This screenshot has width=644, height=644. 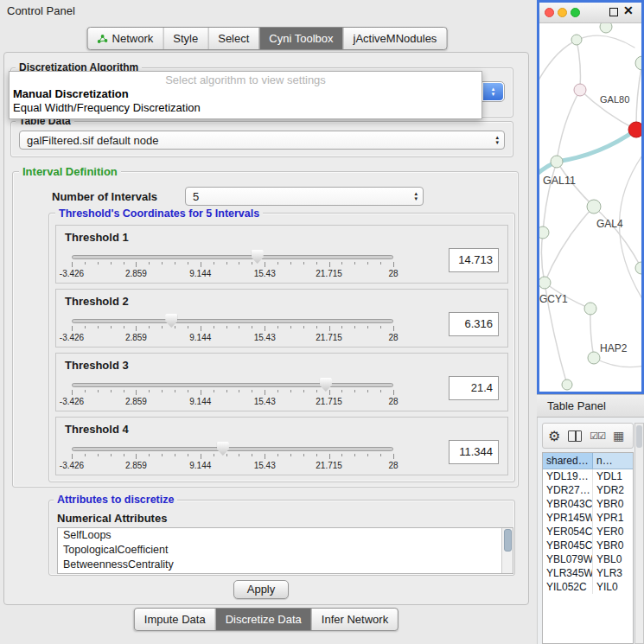 I want to click on attribute-item: TopologicalCoefficient, so click(x=285, y=550).